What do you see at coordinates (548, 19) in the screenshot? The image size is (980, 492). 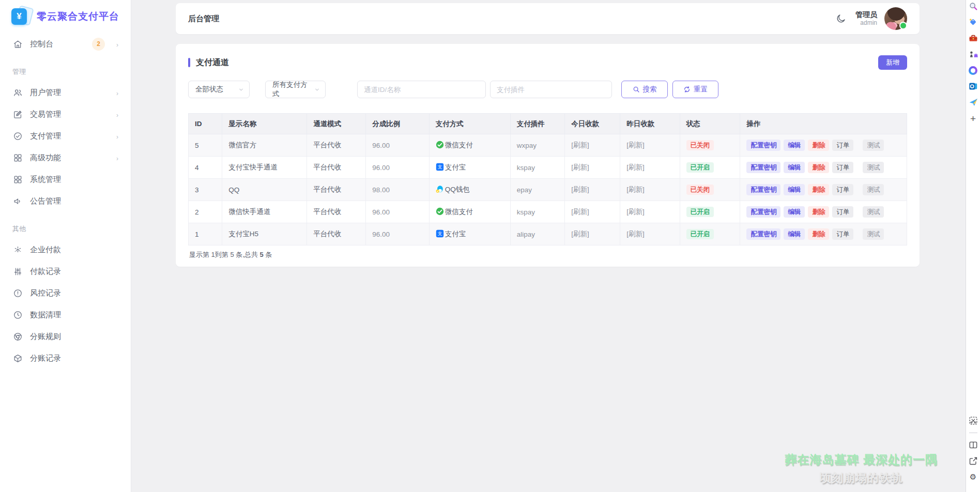 I see `topbar: 后台管理 管理员 admin` at bounding box center [548, 19].